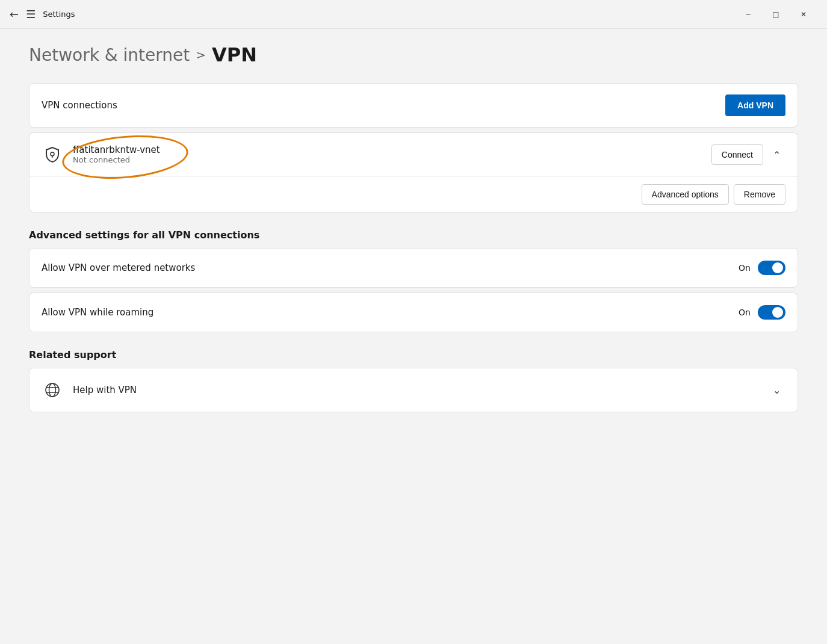 The height and width of the screenshot is (644, 827). What do you see at coordinates (414, 312) in the screenshot?
I see `roaming-card: Allow VPN while roaming On` at bounding box center [414, 312].